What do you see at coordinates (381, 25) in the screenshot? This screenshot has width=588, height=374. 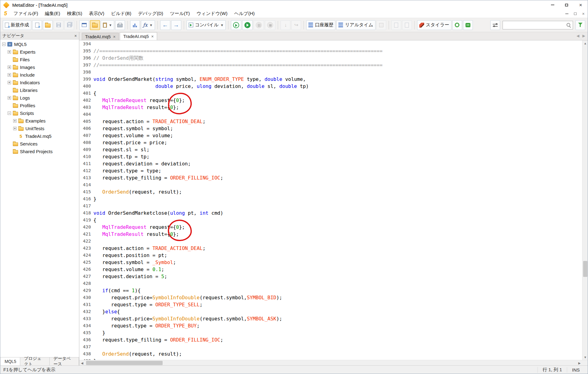 I see `stop-realtime-button` at bounding box center [381, 25].